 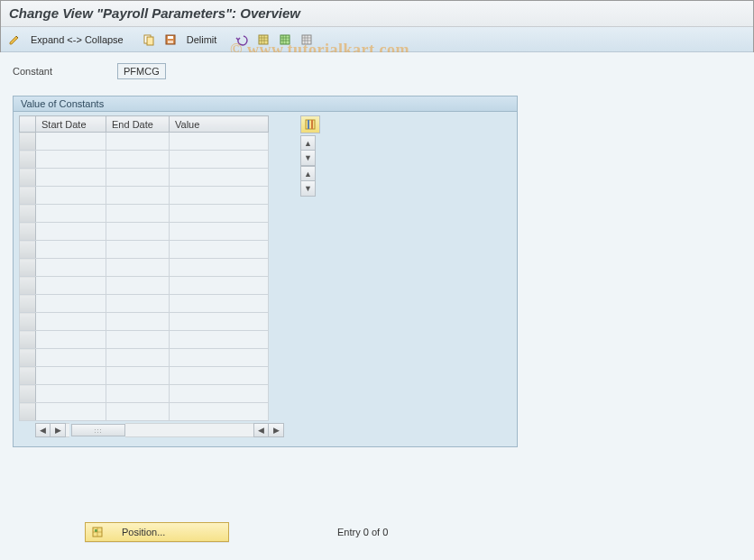 I want to click on change-icon, so click(x=14, y=40).